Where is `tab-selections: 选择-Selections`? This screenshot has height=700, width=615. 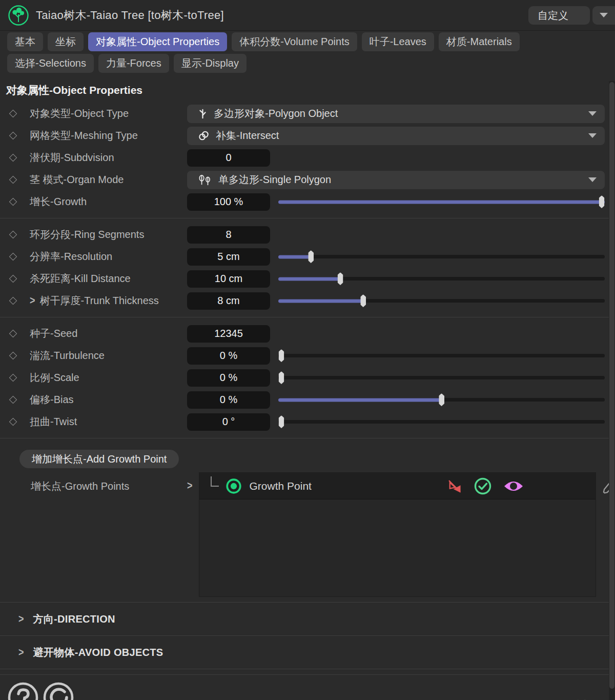
tab-selections: 选择-Selections is located at coordinates (50, 64).